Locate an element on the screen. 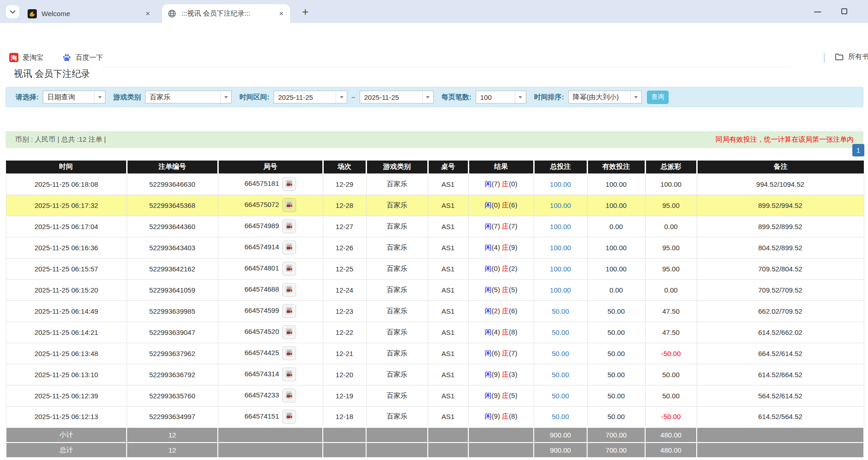 The image size is (868, 460). cell-time: 2025-11-25 06:17:32 is located at coordinates (66, 205).